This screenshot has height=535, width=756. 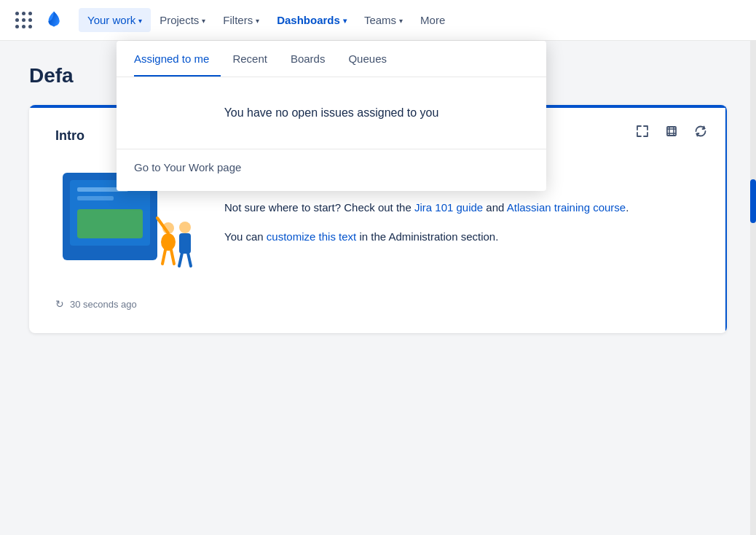 What do you see at coordinates (672, 131) in the screenshot?
I see `frame-icon` at bounding box center [672, 131].